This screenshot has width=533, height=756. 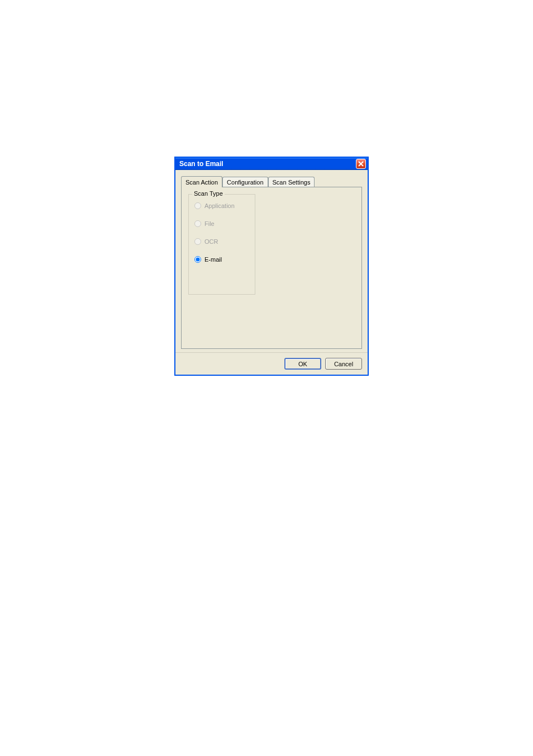 I want to click on tab-label: Configuration, so click(x=245, y=182).